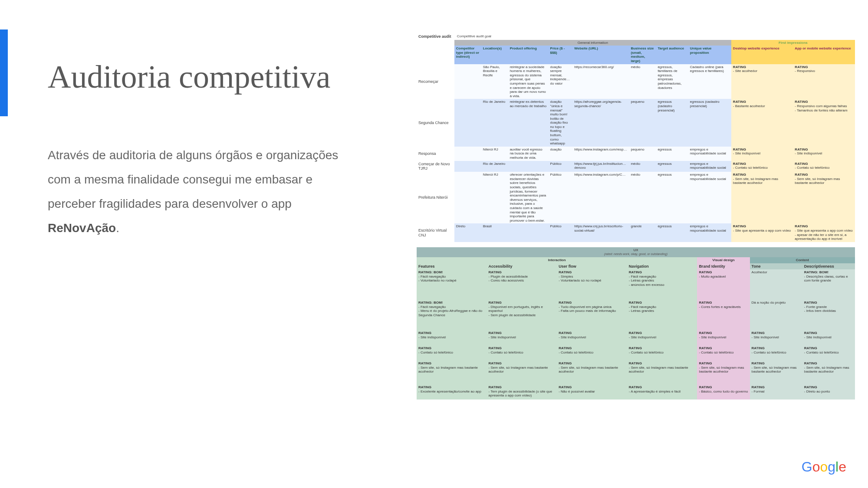  I want to click on t1-cell: Brasil, so click(495, 233).